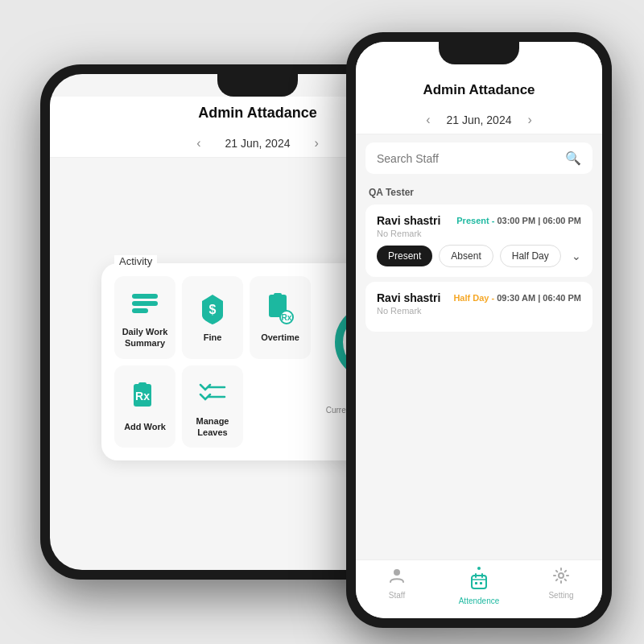 Image resolution: width=644 pixels, height=644 pixels. Describe the element at coordinates (428, 120) in the screenshot. I see `front-prev-arrow: ‹` at that location.